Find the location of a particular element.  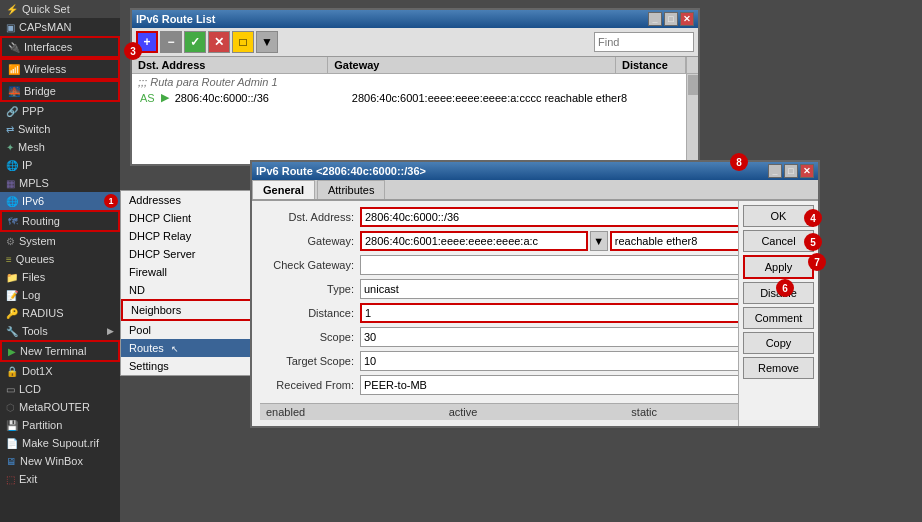

sidebar-item-tools: 🔧 Tools ▶ is located at coordinates (60, 331).